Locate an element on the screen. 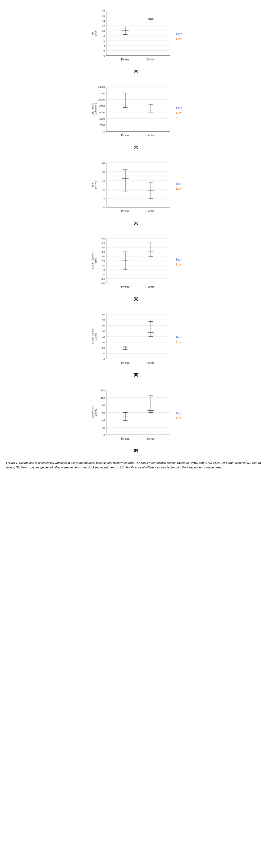 Image resolution: width=272 pixels, height=868 pixels. chart-svg-D: 0.00.51.01.52.02.53.03.54.04.55.0Patient… is located at coordinates (132, 264).